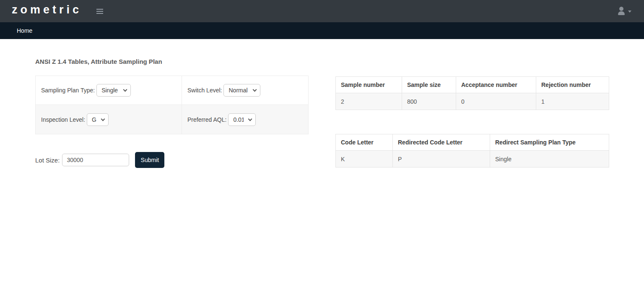 This screenshot has height=296, width=644. What do you see at coordinates (369, 102) in the screenshot?
I see `sample-number-value: 2` at bounding box center [369, 102].